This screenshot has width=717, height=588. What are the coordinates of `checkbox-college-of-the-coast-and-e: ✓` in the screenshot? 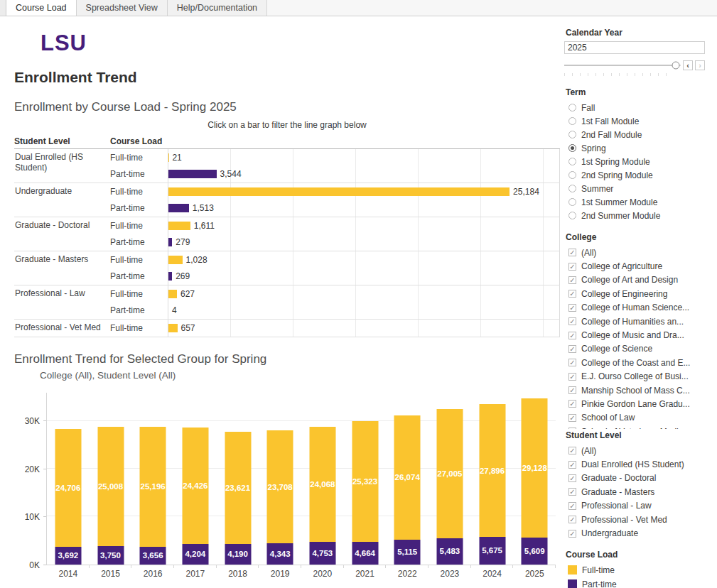 It's located at (573, 362).